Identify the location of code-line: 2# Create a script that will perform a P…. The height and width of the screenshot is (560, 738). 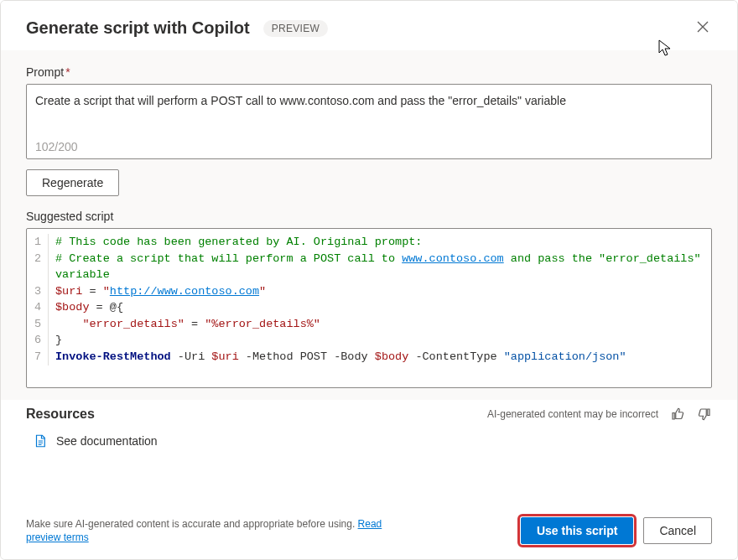
(369, 267).